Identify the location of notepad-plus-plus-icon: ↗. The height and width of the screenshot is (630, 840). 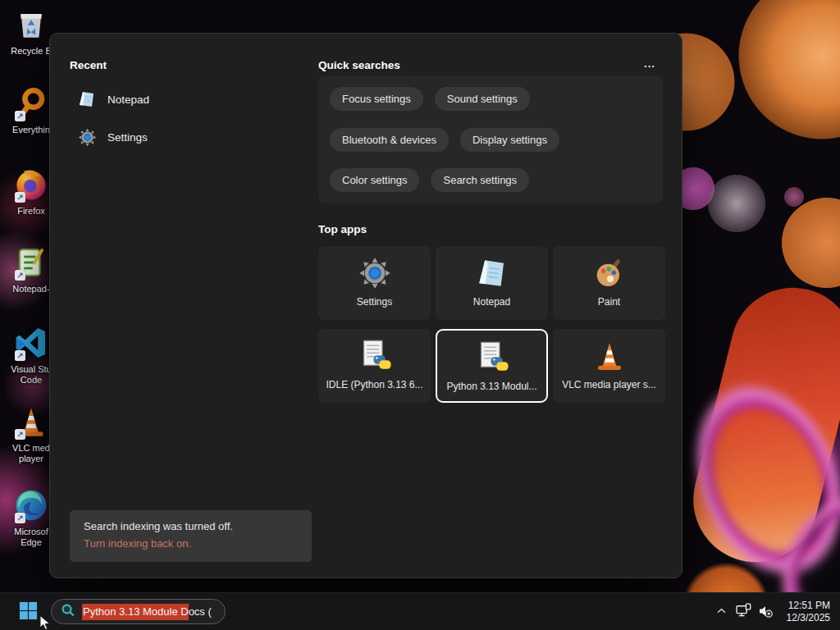
(31, 262).